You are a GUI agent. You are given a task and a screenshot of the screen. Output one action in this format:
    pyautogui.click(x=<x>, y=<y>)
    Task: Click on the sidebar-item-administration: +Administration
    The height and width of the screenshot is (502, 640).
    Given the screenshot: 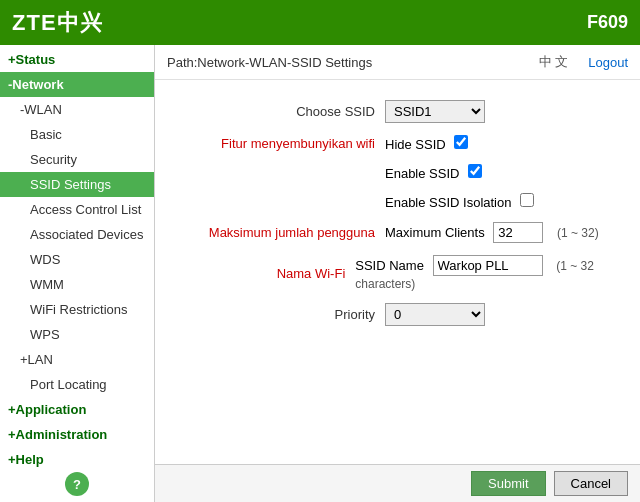 What is the action you would take?
    pyautogui.click(x=77, y=434)
    